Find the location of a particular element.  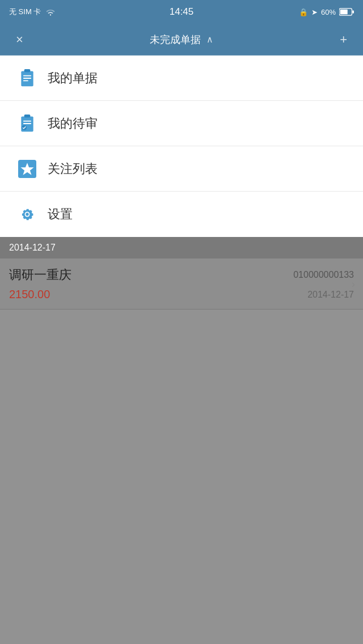

clipboard-check-icon is located at coordinates (27, 124).